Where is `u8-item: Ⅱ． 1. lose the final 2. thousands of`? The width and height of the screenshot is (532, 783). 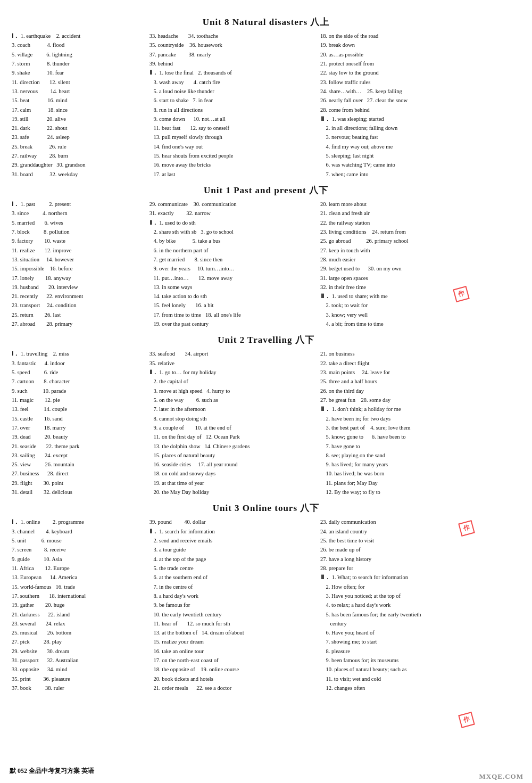 u8-item: Ⅱ． 1. lose the final 2. thousands of is located at coordinates (233, 72).